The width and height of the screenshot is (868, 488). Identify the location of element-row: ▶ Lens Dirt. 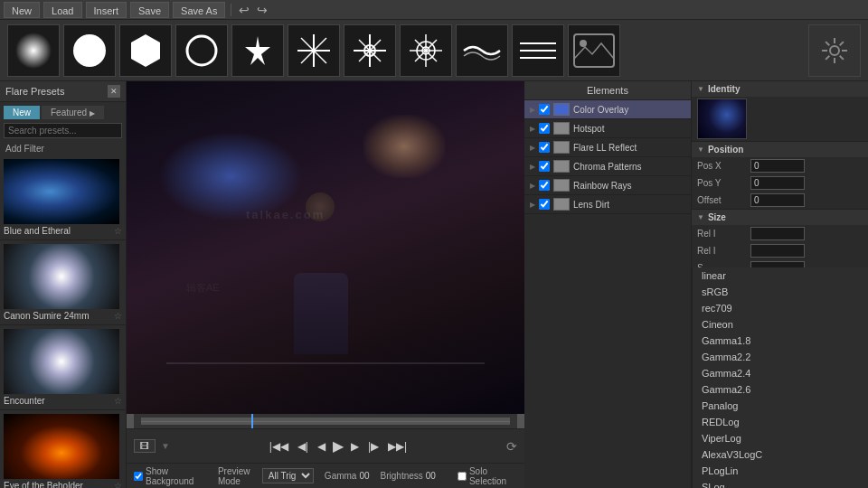
(608, 204).